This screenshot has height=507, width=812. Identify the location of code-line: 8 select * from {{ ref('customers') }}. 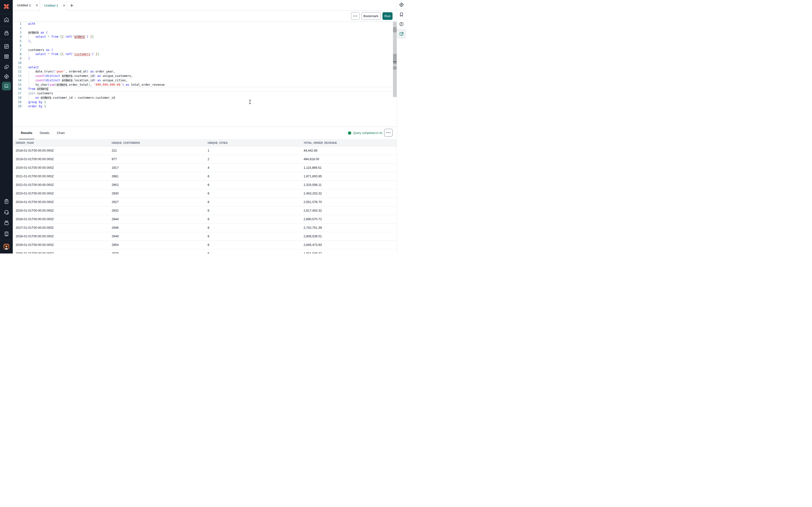
(203, 54).